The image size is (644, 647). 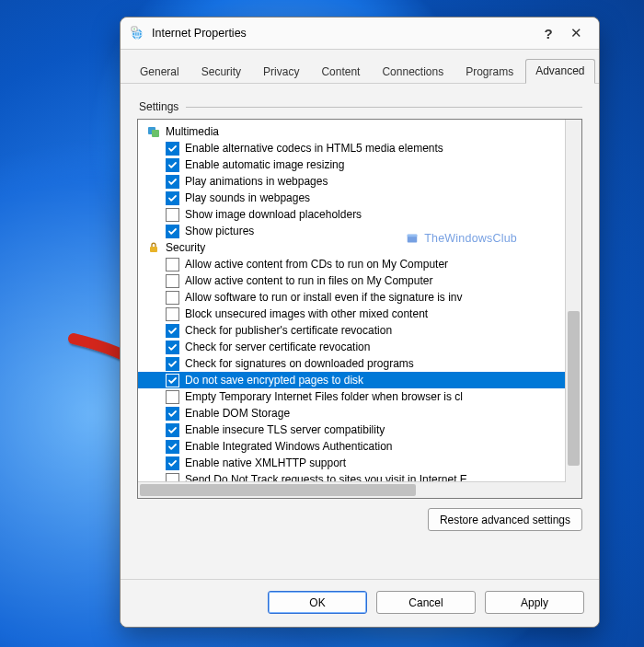 I want to click on setting-row: Enable alternative codecs in HTML5 media…, so click(x=360, y=148).